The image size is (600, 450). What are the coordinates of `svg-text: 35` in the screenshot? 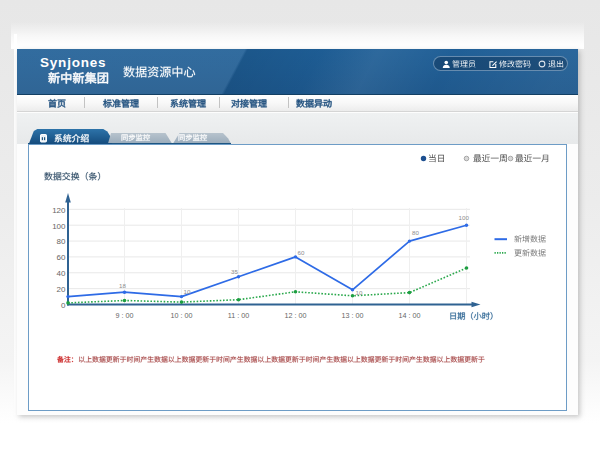 It's located at (234, 272).